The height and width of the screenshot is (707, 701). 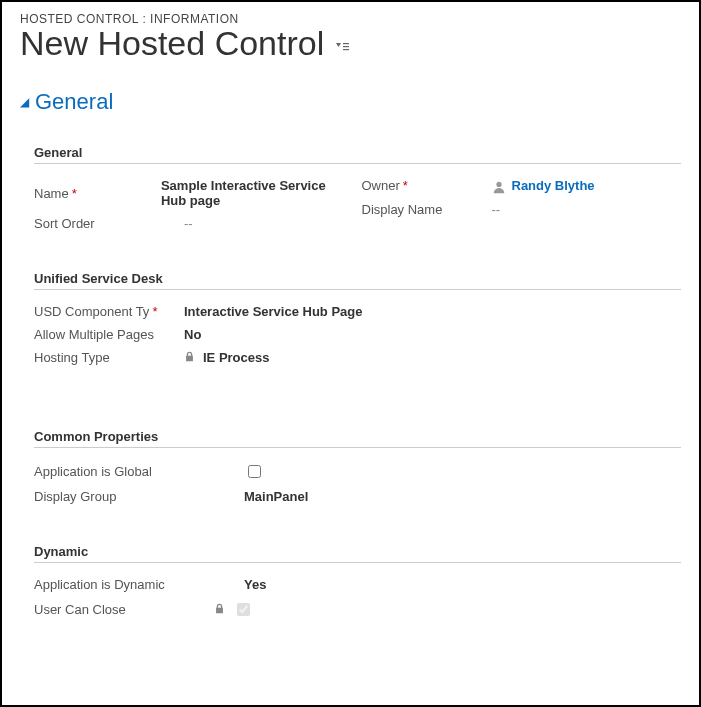 I want to click on field-usd-component-type: Interactive Service Hub Page, so click(x=273, y=312).